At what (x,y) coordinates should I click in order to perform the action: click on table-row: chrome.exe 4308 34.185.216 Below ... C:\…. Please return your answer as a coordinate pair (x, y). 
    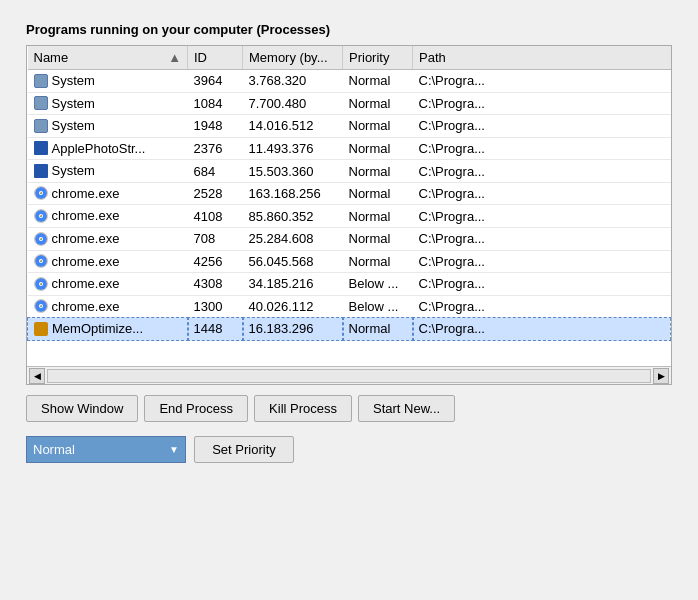
    Looking at the image, I should click on (350, 284).